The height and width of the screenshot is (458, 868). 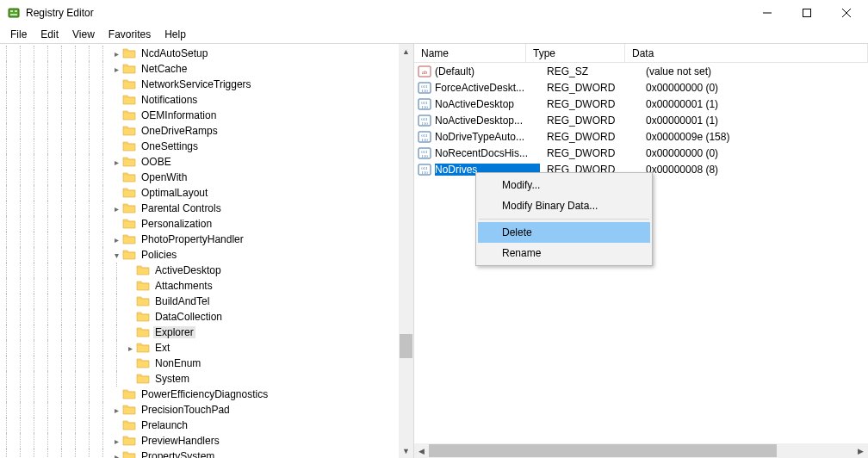 I want to click on value-name: NoActiveDesktop..., so click(x=487, y=121).